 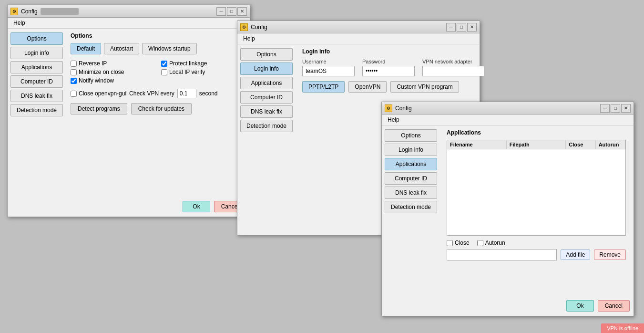 I want to click on bottom-btns-3: Ok Cancel, so click(x=598, y=306).